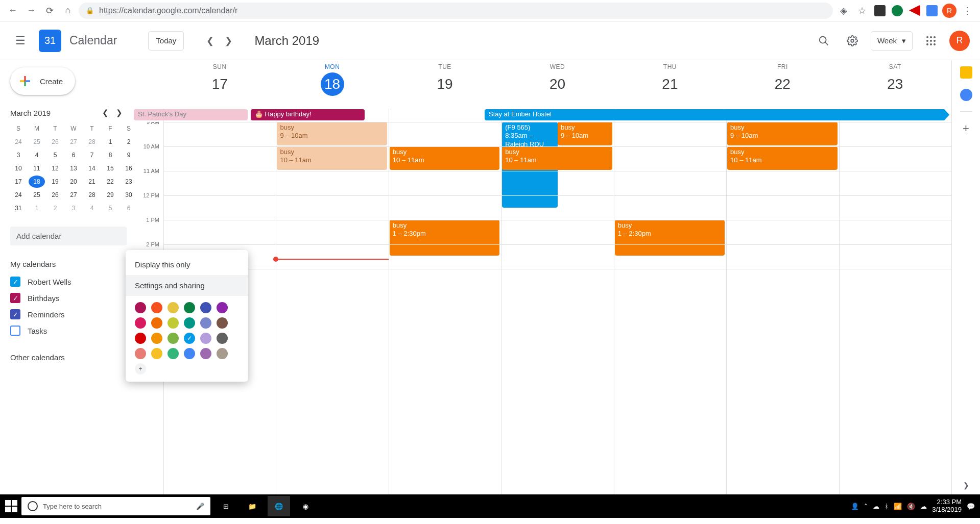  What do you see at coordinates (37, 195) in the screenshot?
I see `mini-day: 25` at bounding box center [37, 195].